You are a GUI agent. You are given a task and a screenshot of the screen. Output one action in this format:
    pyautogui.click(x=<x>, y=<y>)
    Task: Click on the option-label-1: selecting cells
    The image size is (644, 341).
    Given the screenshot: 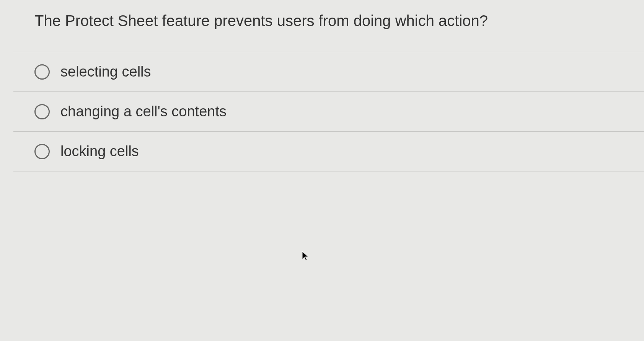 What is the action you would take?
    pyautogui.click(x=106, y=72)
    